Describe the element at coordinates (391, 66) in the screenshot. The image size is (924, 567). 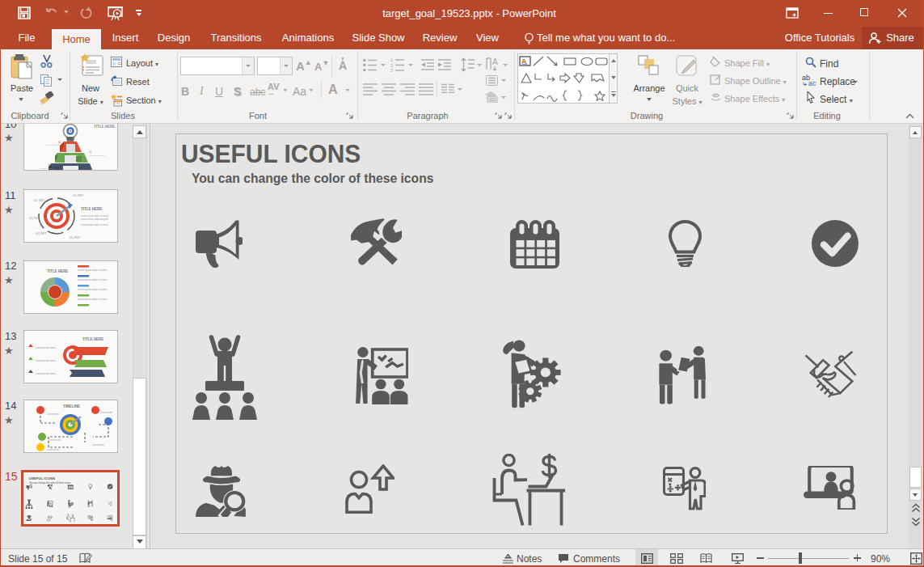
I see `svg-text: 2` at that location.